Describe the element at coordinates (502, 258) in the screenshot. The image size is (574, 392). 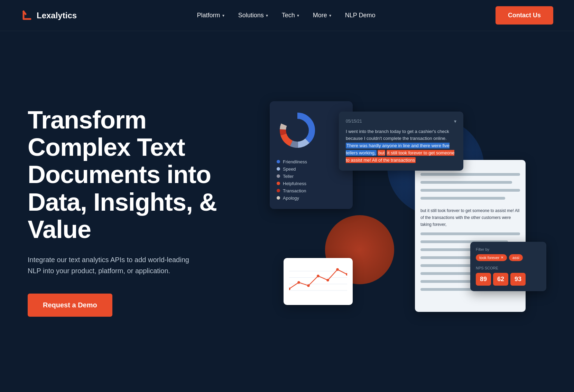
I see `close-icon: ✕` at that location.